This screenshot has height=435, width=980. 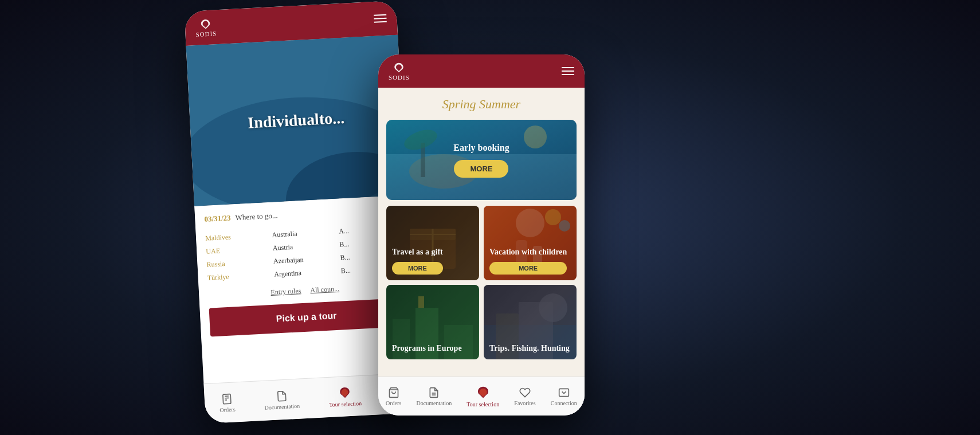 What do you see at coordinates (303, 246) in the screenshot?
I see `country-austria: Austria` at bounding box center [303, 246].